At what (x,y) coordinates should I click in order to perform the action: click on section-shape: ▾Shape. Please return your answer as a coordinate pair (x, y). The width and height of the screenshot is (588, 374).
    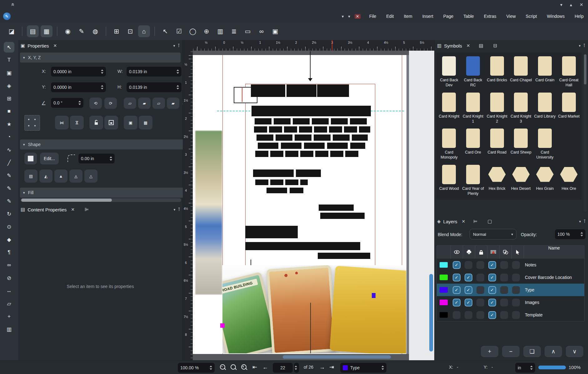
    Looking at the image, I should click on (102, 144).